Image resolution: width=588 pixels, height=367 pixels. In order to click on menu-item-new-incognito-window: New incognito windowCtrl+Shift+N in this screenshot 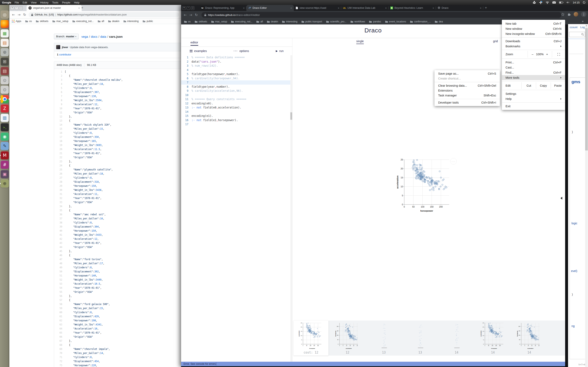, I will do `click(534, 34)`.